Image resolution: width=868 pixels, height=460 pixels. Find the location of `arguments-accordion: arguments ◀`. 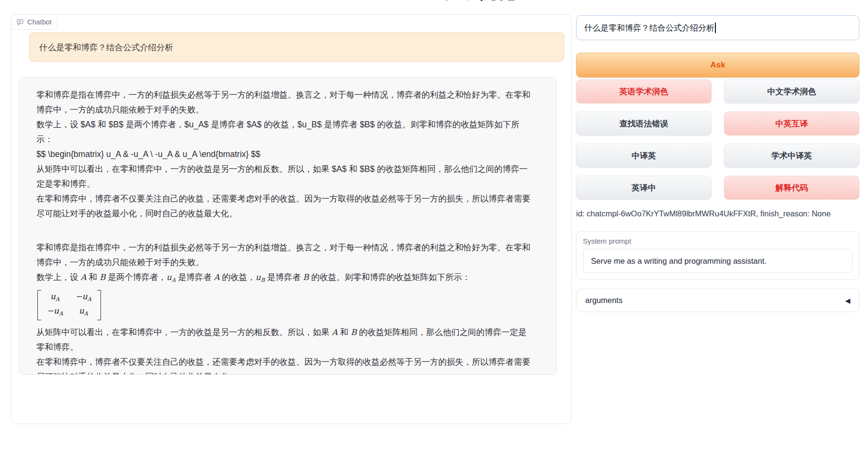

arguments-accordion: arguments ◀ is located at coordinates (718, 301).